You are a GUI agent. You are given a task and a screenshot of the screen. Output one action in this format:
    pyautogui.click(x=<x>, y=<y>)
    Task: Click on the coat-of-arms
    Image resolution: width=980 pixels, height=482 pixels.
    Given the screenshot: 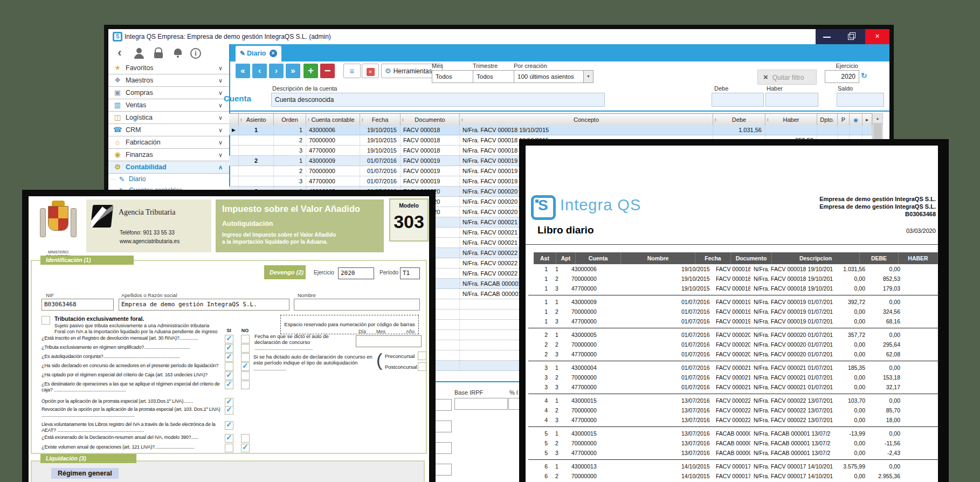 What is the action you would take?
    pyautogui.click(x=58, y=216)
    